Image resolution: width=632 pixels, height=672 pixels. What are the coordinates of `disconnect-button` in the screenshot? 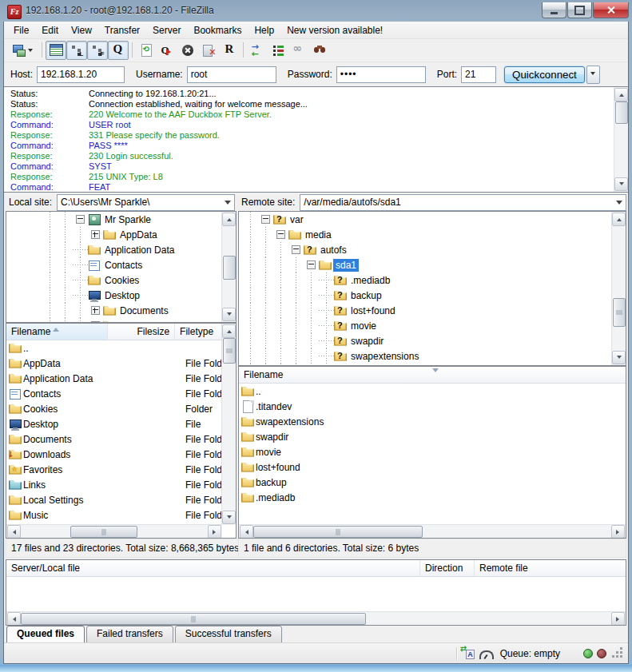 It's located at (209, 50).